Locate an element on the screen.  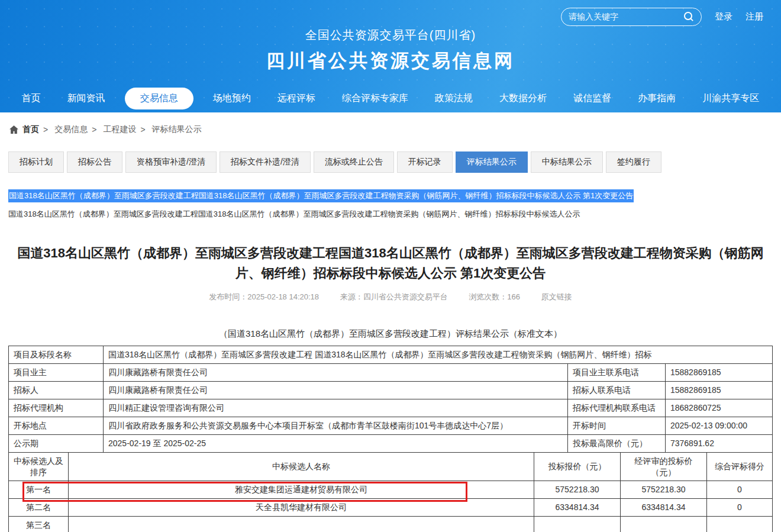
tab-evaluation-result: 评标结果公示 is located at coordinates (492, 162).